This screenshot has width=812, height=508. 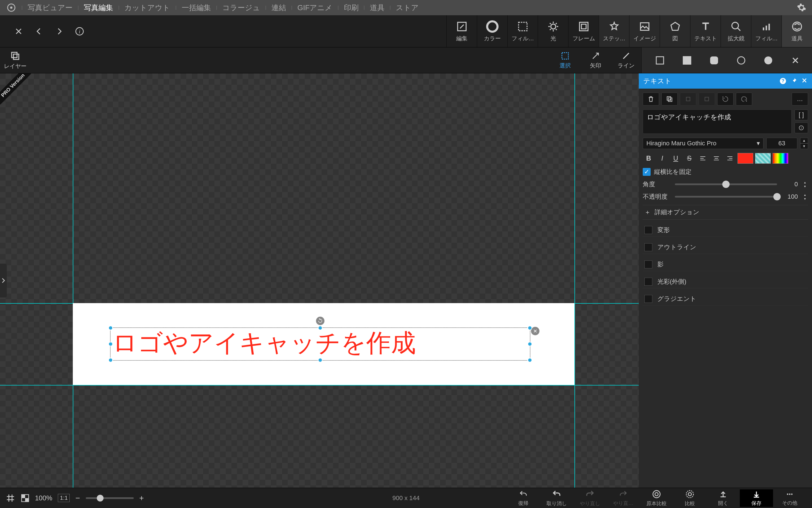 What do you see at coordinates (676, 158) in the screenshot?
I see `underline-icon: U` at bounding box center [676, 158].